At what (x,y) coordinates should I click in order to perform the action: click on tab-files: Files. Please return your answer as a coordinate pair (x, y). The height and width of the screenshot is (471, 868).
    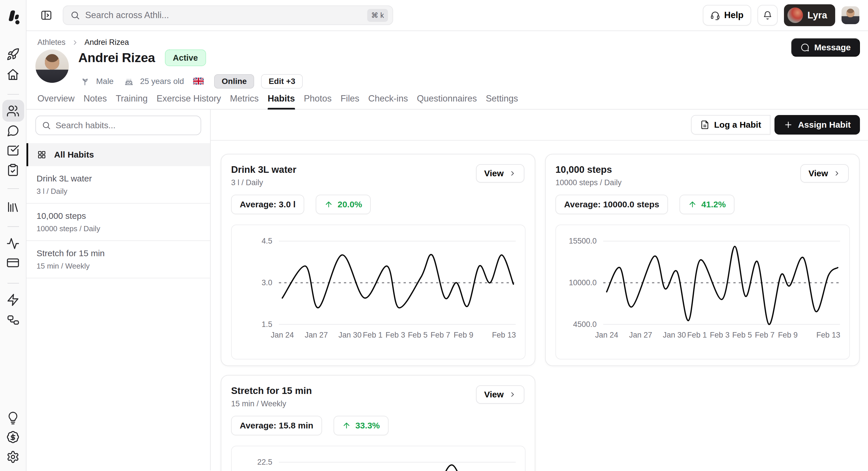
    Looking at the image, I should click on (350, 98).